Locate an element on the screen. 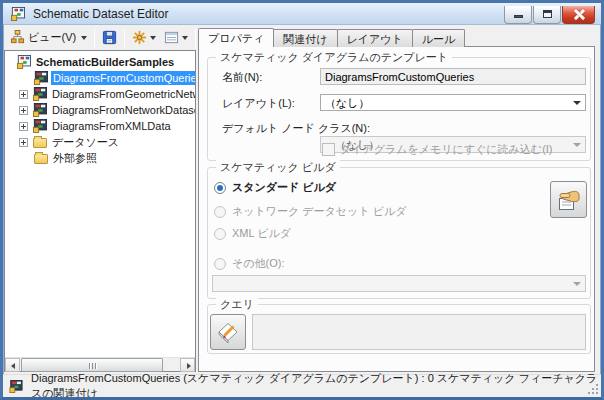 The height and width of the screenshot is (400, 604). tree-item-diagramsfromgeometricnetwork: DiagramsFromGeometricNetwork is located at coordinates (100, 94).